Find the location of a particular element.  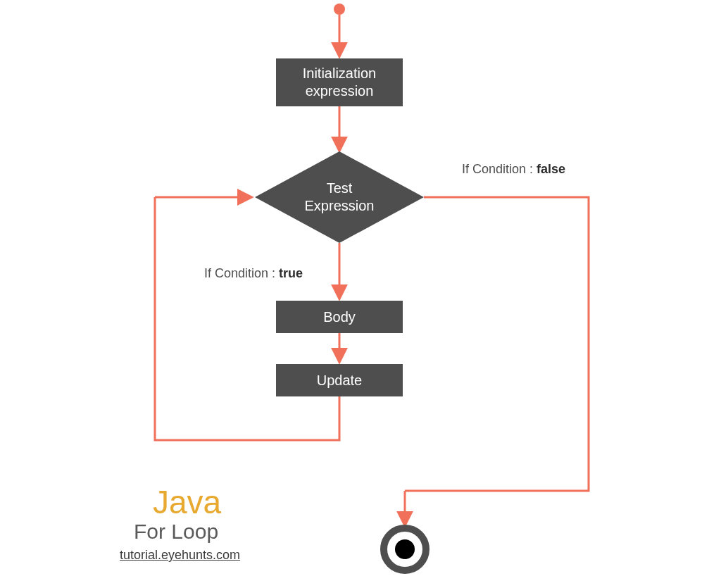

start-node-icon is located at coordinates (339, 9).